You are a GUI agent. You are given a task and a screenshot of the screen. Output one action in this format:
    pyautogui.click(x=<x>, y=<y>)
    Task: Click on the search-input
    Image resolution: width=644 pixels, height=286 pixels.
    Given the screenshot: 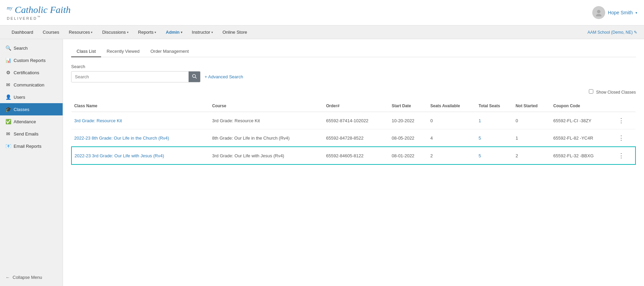 What is the action you would take?
    pyautogui.click(x=130, y=77)
    